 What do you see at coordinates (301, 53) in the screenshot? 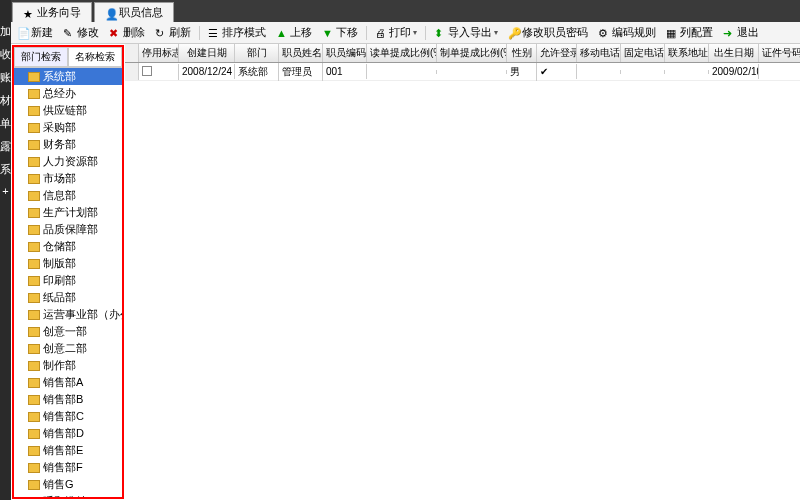
I see `column-header: 职员姓名` at bounding box center [301, 53].